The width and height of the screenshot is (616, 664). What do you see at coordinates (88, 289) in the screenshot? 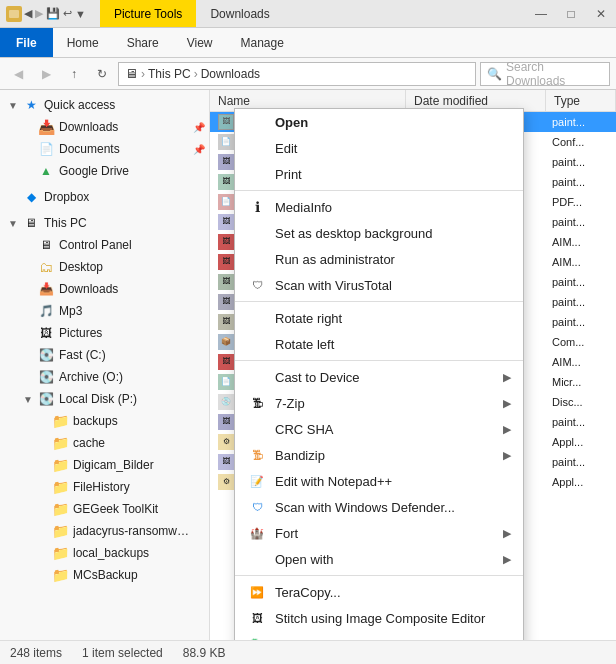
I see `sidebar-label-downloads2: Downloads` at bounding box center [88, 289].